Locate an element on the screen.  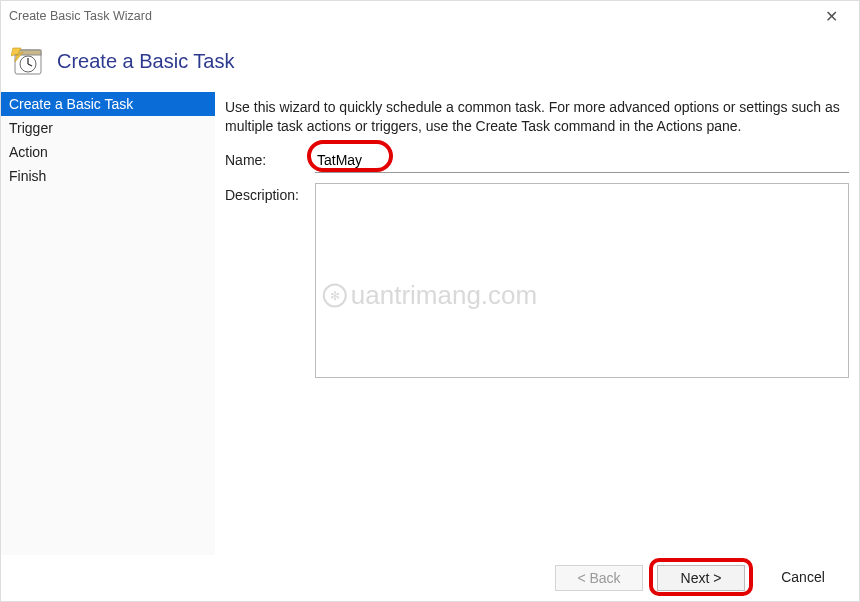
task-scheduler-icon is located at coordinates (28, 61).